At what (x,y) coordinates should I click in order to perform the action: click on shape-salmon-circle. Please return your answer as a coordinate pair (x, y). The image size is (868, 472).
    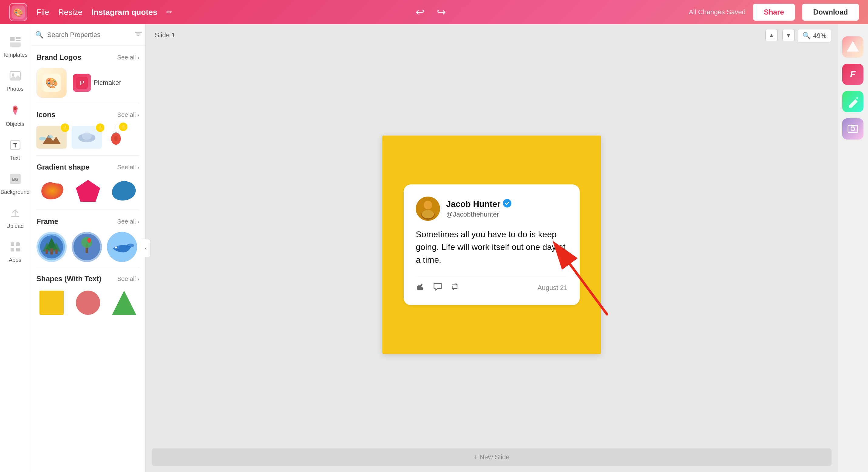
    Looking at the image, I should click on (88, 303).